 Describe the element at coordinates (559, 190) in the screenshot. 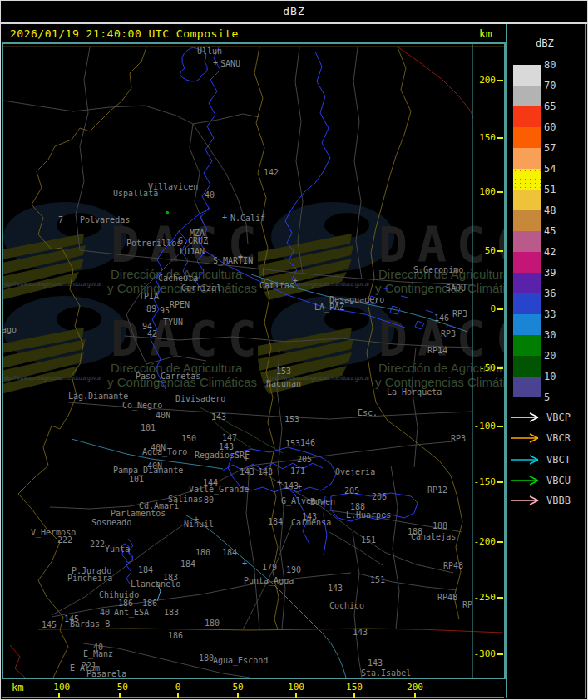

I see `scale-value-label: 51` at that location.